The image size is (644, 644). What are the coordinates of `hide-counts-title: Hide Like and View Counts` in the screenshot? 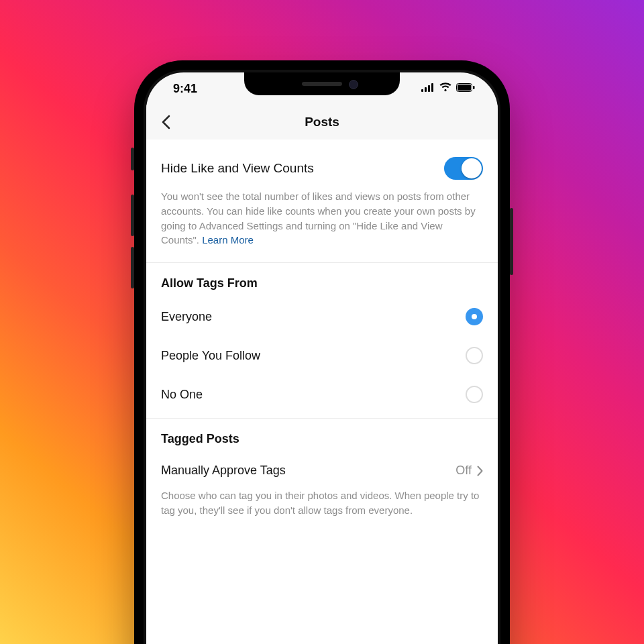 It's located at (237, 168).